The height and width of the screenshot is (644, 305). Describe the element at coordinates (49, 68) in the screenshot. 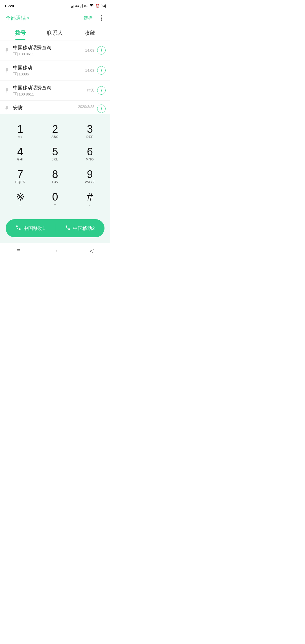

I see `call-name: 中国移动` at that location.